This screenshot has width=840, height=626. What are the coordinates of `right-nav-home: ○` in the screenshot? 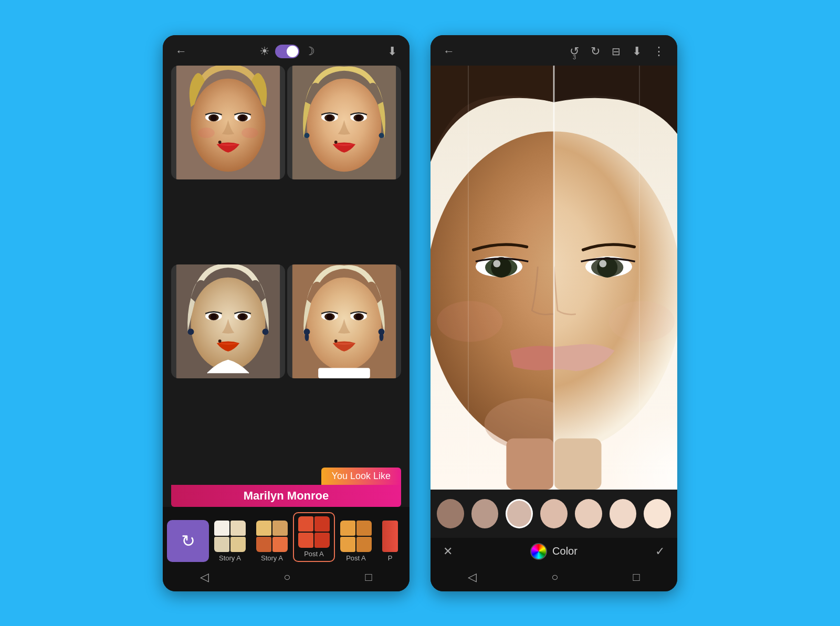 It's located at (554, 577).